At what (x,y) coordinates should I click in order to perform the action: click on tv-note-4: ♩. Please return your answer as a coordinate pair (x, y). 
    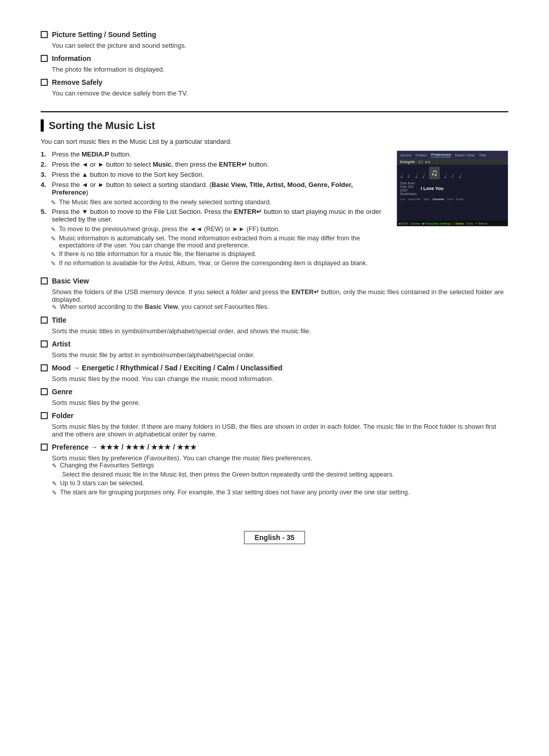
    Looking at the image, I should click on (423, 176).